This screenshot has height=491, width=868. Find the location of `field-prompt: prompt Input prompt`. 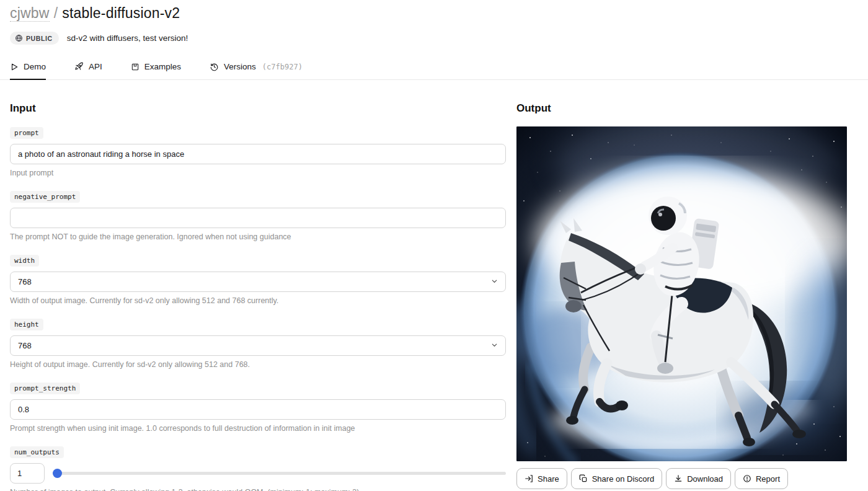

field-prompt: prompt Input prompt is located at coordinates (258, 152).